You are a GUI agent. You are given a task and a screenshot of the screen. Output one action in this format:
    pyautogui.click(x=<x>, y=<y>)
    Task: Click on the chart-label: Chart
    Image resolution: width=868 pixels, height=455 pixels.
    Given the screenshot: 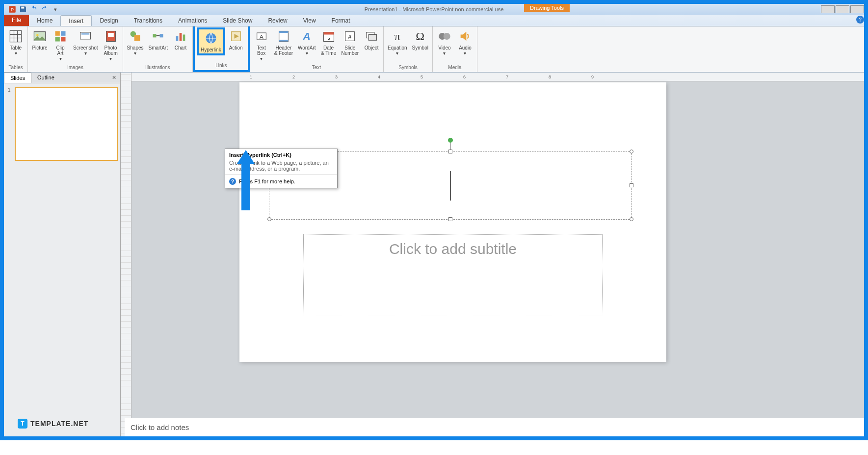 What is the action you would take?
    pyautogui.click(x=181, y=48)
    